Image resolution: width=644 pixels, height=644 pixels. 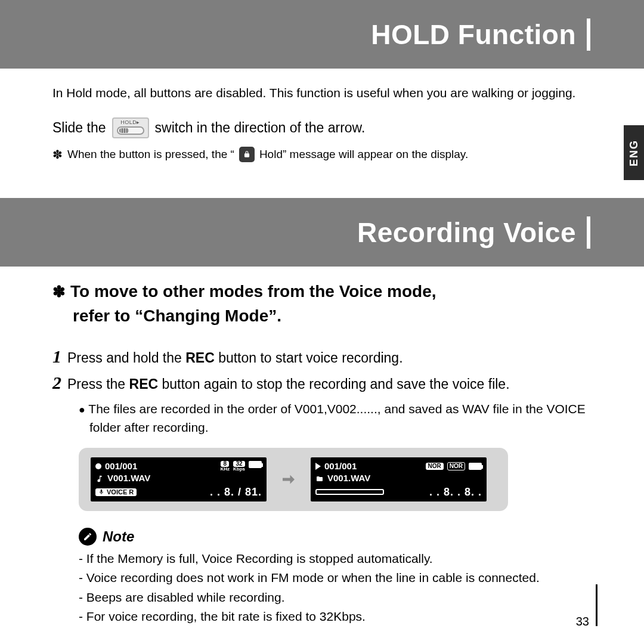 What do you see at coordinates (241, 466) in the screenshot?
I see `bitrate-readout: 8KHz 32Kbps` at bounding box center [241, 466].